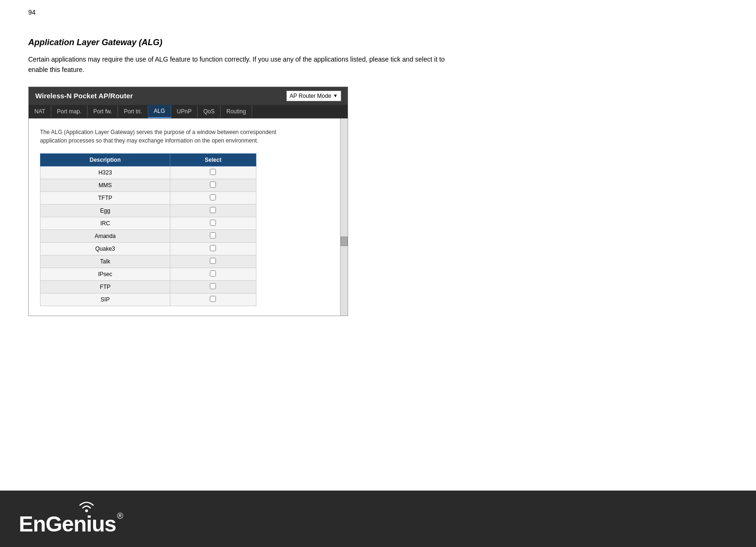 The height and width of the screenshot is (547, 756). I want to click on alg-table: Description Select H323MMSTFTPEggIRCAman…, so click(148, 230).